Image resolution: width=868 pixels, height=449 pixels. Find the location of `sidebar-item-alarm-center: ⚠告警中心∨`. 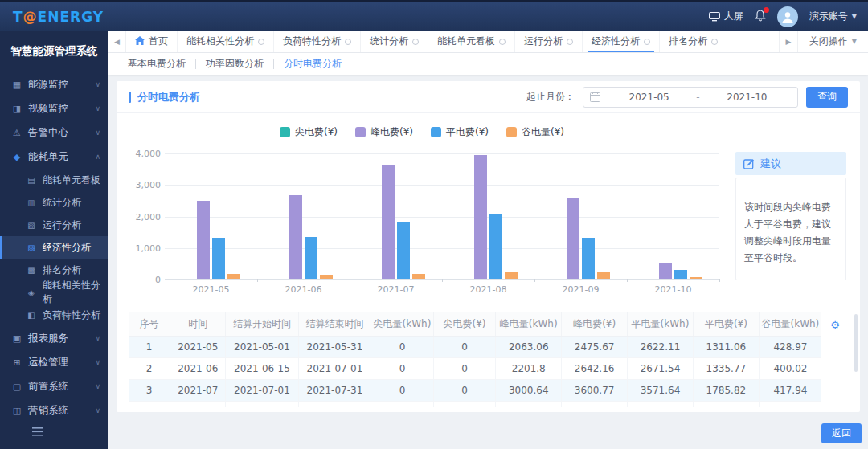

sidebar-item-alarm-center: ⚠告警中心∨ is located at coordinates (55, 133).